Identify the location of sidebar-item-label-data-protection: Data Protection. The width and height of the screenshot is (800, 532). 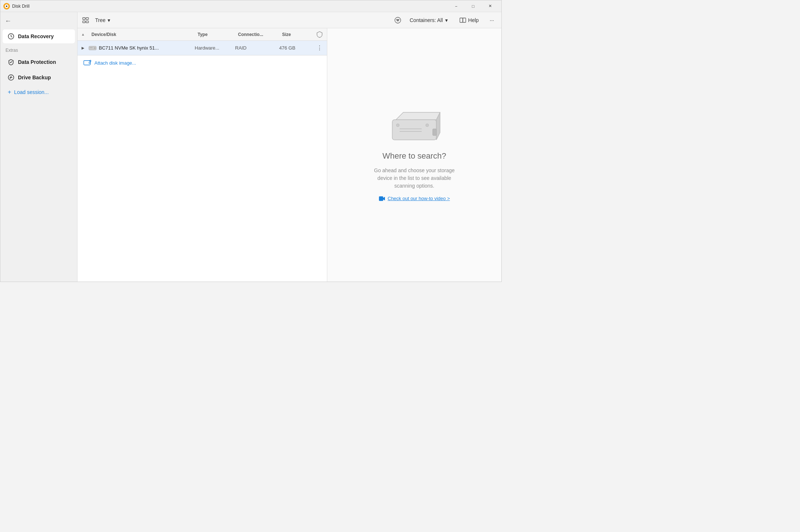
(37, 62).